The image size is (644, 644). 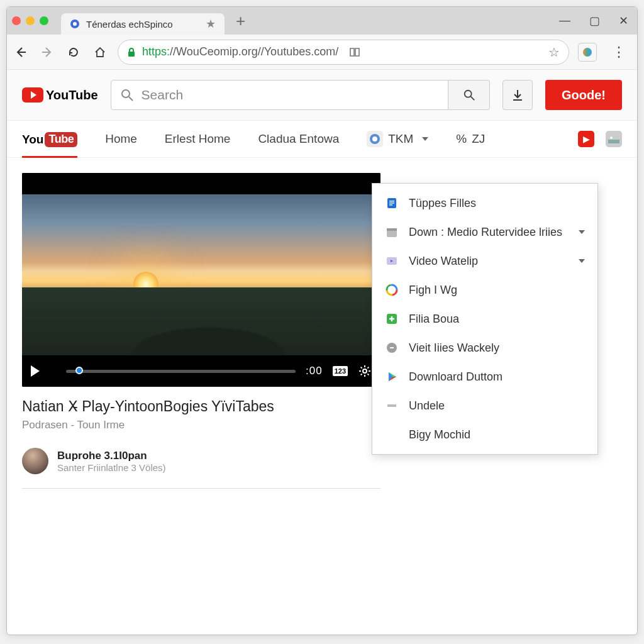 What do you see at coordinates (279, 95) in the screenshot?
I see `search-input: Search` at bounding box center [279, 95].